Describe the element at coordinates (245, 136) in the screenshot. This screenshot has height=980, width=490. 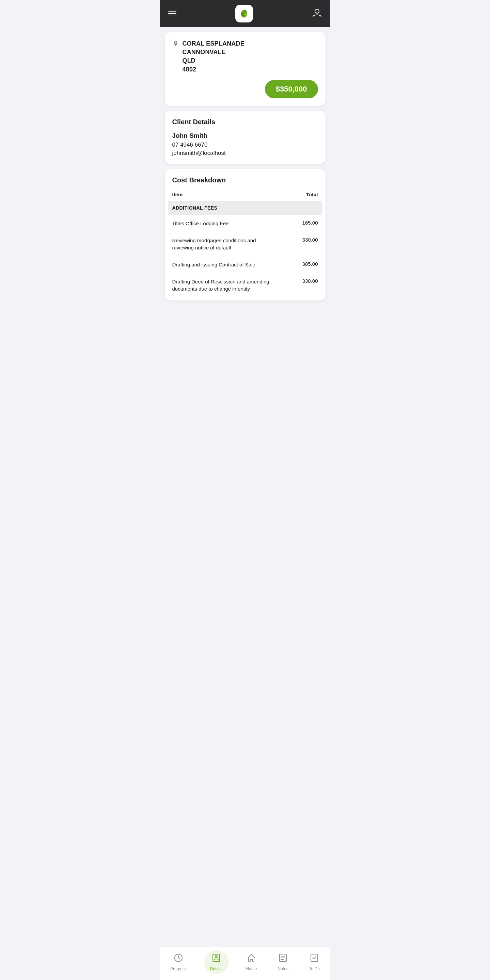
I see `client-name: John Smith` at that location.